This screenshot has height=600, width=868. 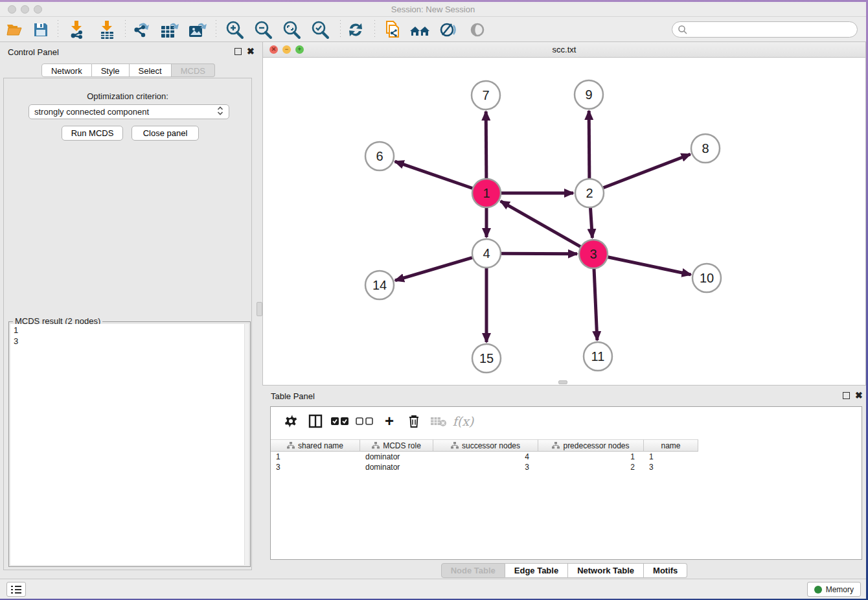 What do you see at coordinates (486, 193) in the screenshot?
I see `graph-node-1: 1` at bounding box center [486, 193].